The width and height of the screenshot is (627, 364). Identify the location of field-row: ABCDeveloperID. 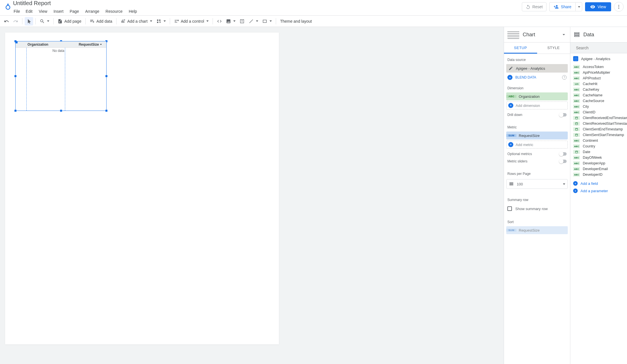
(599, 175).